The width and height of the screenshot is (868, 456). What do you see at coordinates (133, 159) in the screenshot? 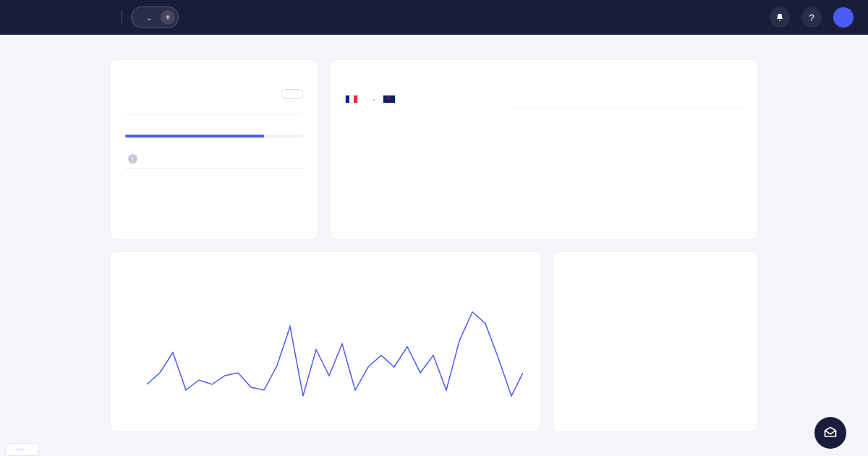
I see `info-icon: i` at bounding box center [133, 159].